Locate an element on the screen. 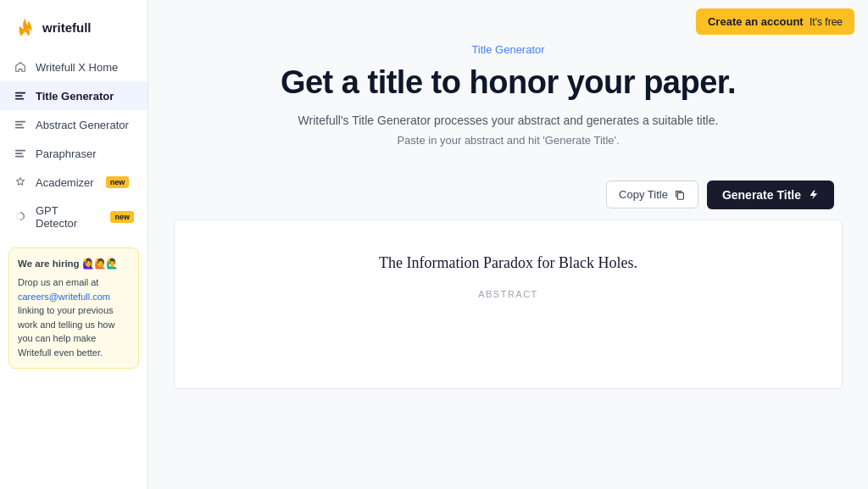  action-bar: Copy Title Generate Title is located at coordinates (509, 200).